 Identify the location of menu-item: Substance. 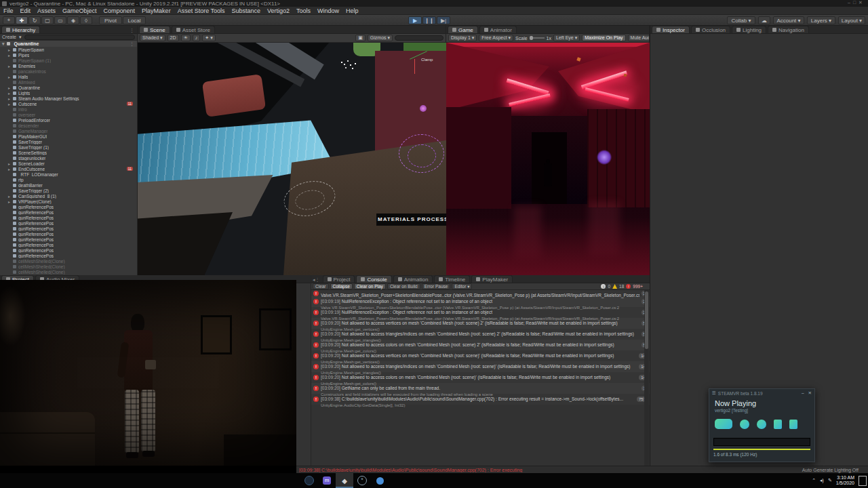
(247, 11).